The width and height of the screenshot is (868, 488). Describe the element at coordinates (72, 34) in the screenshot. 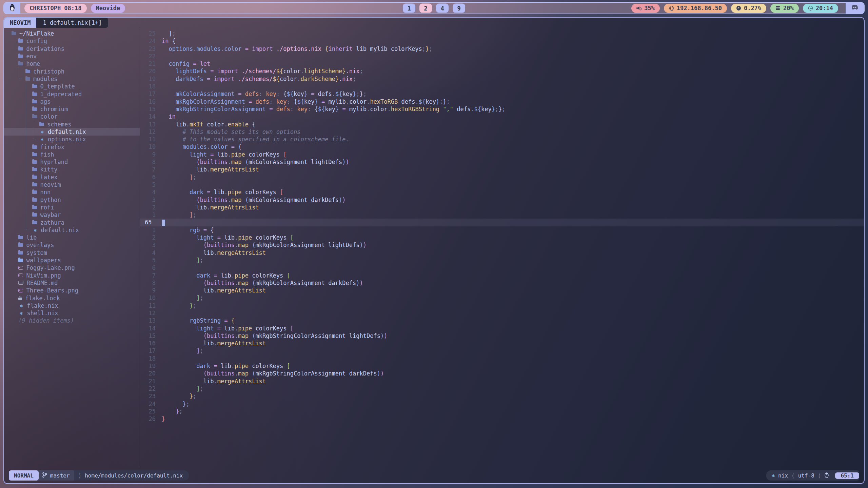

I see `tree-item: ~/NixFlake` at that location.